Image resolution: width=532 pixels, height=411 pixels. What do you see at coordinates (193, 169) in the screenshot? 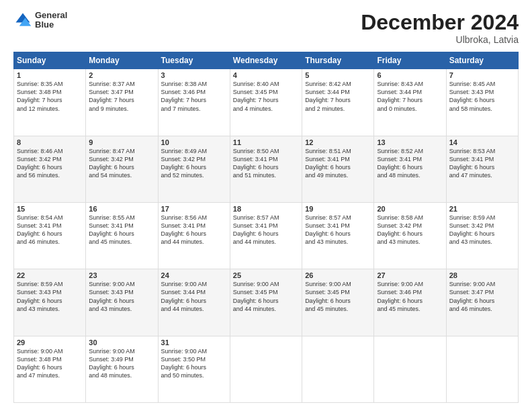
I see `calendar-cell: 10Sunrise: 8:49 AM Sunset: 3:42 PM Dayli…` at bounding box center [193, 169].